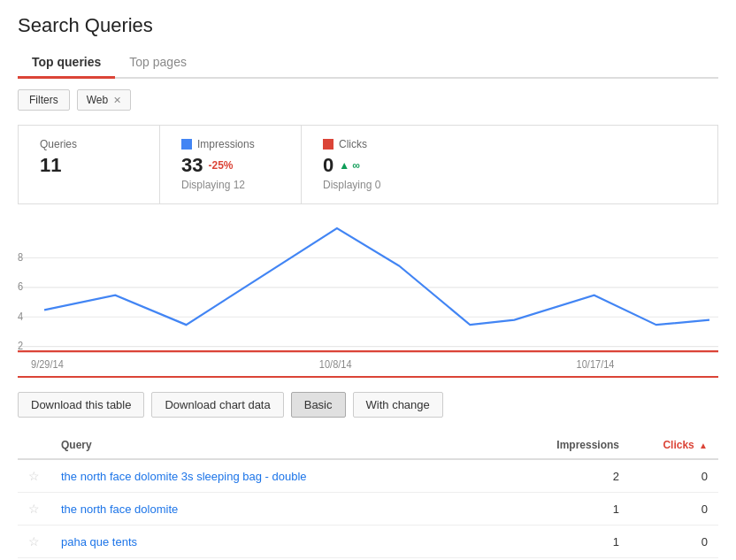  Describe the element at coordinates (596, 364) in the screenshot. I see `svg-text: 10/17/14` at that location.